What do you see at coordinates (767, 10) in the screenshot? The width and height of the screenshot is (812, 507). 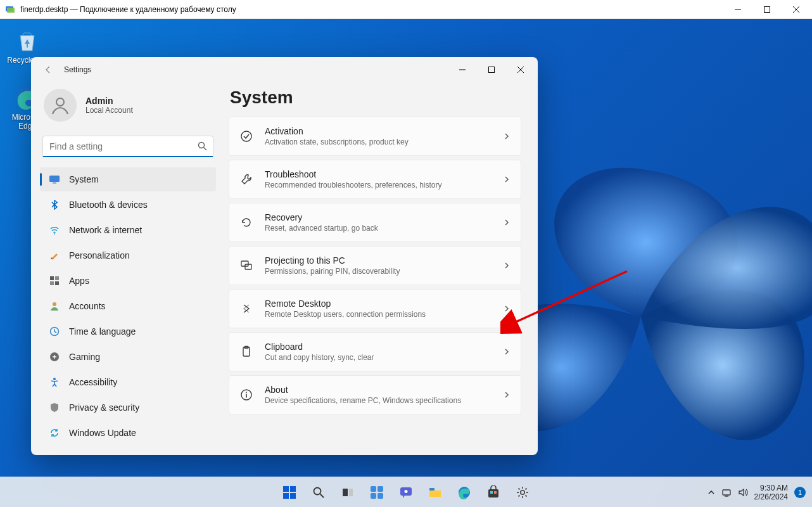 I see `outer-window-controls` at bounding box center [767, 10].